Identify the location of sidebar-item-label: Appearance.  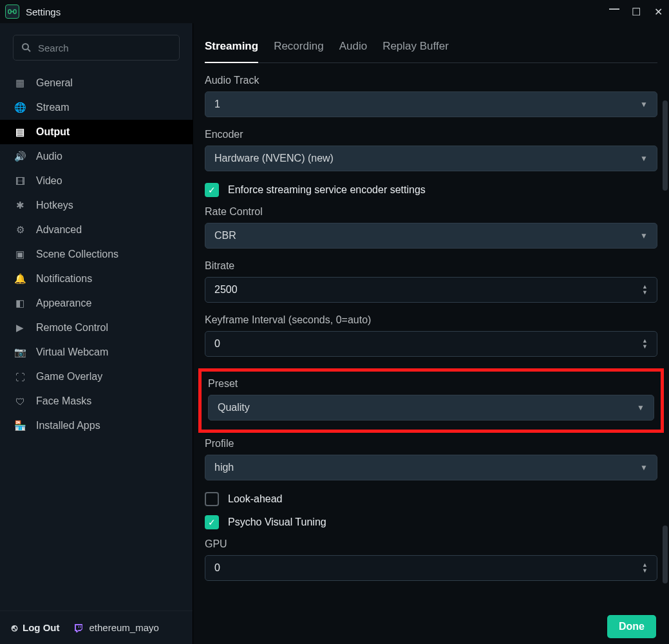
(64, 303).